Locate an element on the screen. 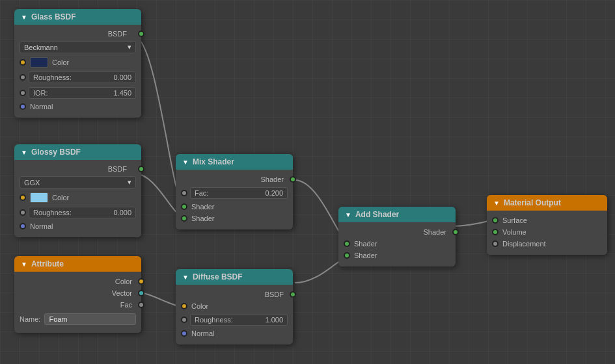 The height and width of the screenshot is (364, 615). glass-bsdf-color-socket is located at coordinates (23, 62).